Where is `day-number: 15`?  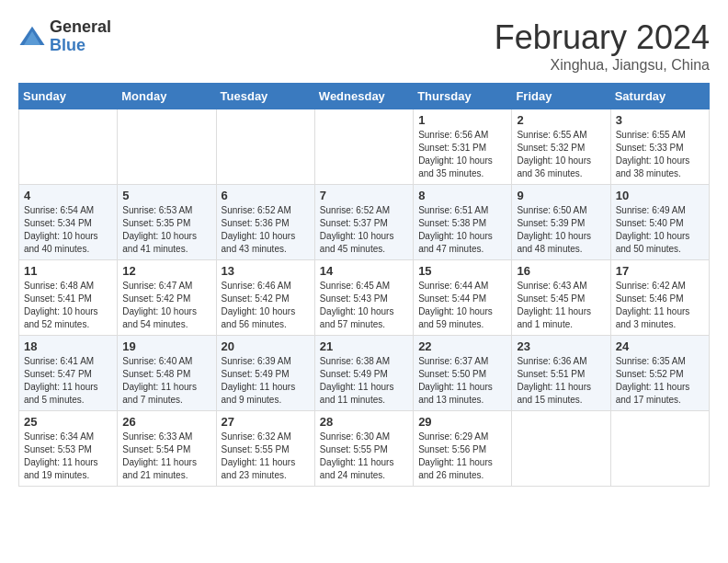 day-number: 15 is located at coordinates (462, 270).